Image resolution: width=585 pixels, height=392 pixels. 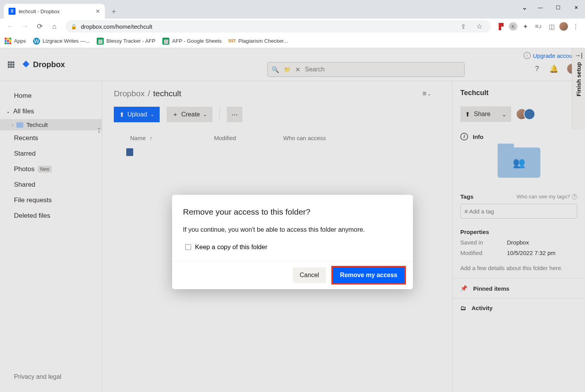 What do you see at coordinates (20, 41) in the screenshot?
I see `bookmark-label: Apps` at bounding box center [20, 41].